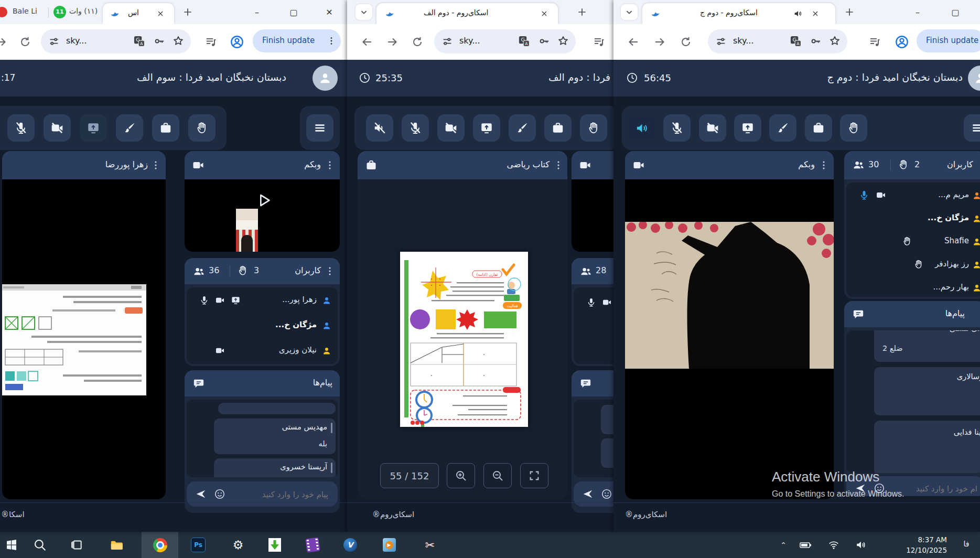  Describe the element at coordinates (83, 11) in the screenshot. I see `tab-whatsapp: (۱۱) وات` at that location.